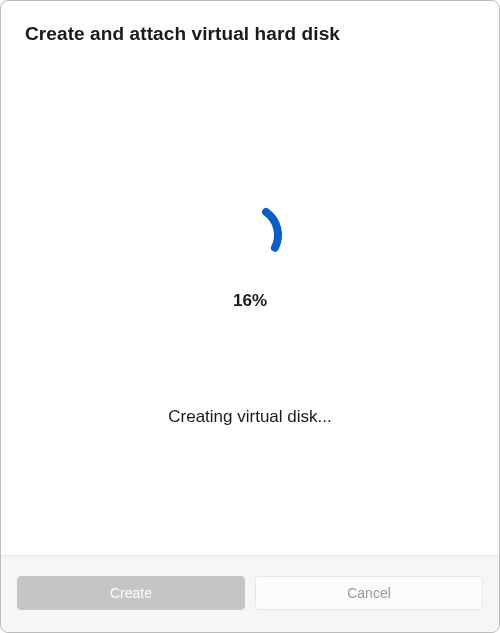  I want to click on progress-spinner-icon, so click(250, 235).